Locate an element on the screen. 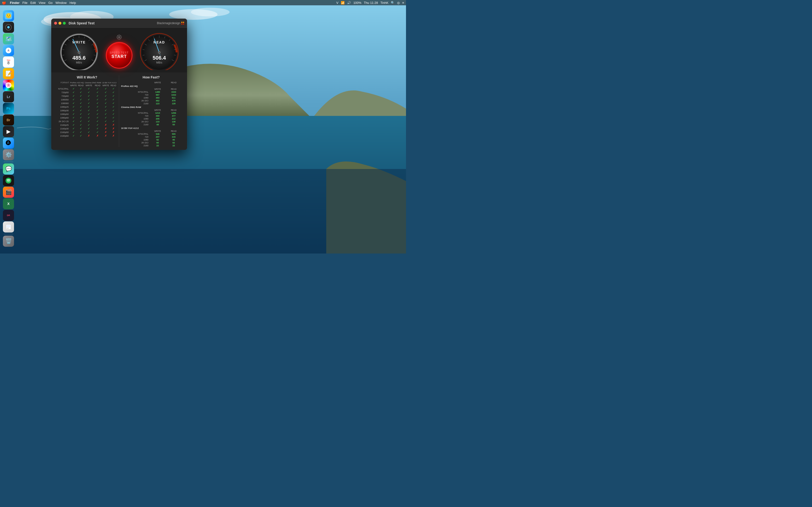  menubar-left: 🍎 Finder File Edit View Go Window Help is located at coordinates (39, 3).